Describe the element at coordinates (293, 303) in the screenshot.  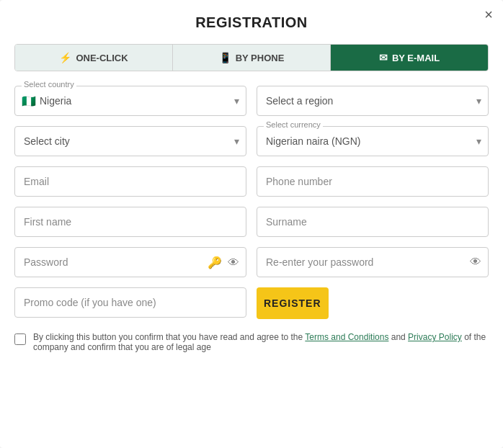
I see `register-button: REGISTER` at that location.